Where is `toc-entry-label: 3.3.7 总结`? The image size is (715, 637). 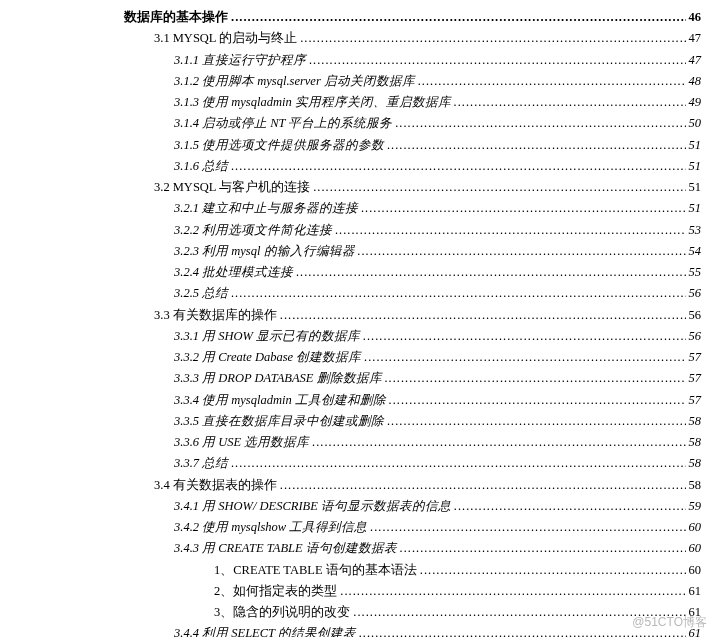 toc-entry-label: 3.3.7 总结 is located at coordinates (201, 464).